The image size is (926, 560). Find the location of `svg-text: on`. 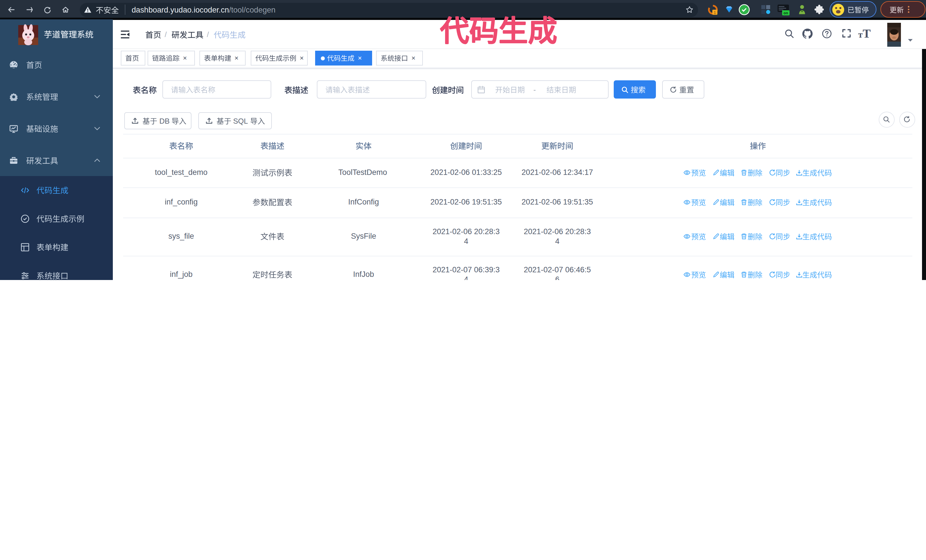

svg-text: on is located at coordinates (786, 13).